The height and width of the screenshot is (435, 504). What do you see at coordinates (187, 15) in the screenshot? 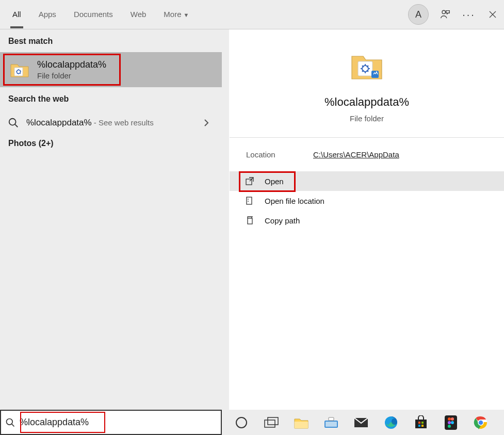
I see `chevron-down-icon: ▼` at bounding box center [187, 15].